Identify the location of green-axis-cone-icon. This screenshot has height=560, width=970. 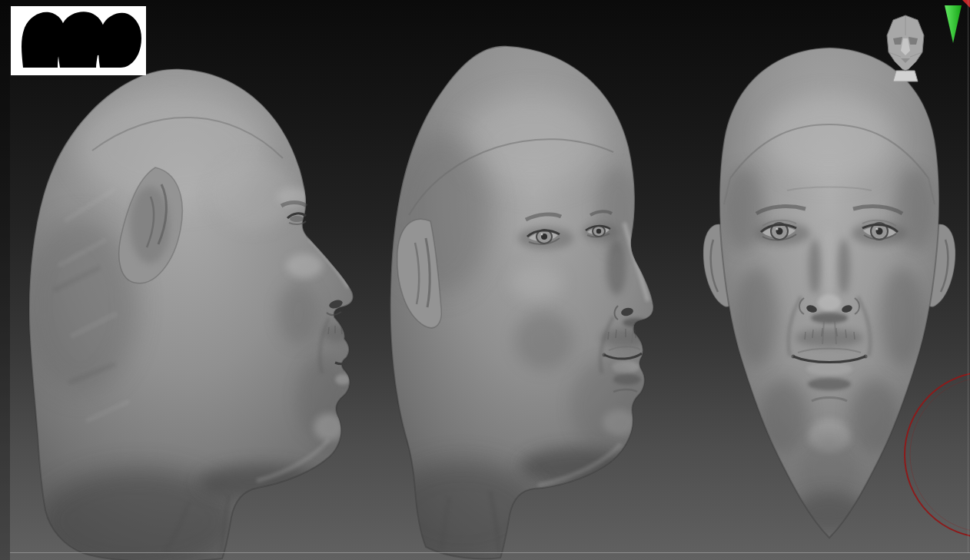
(953, 25).